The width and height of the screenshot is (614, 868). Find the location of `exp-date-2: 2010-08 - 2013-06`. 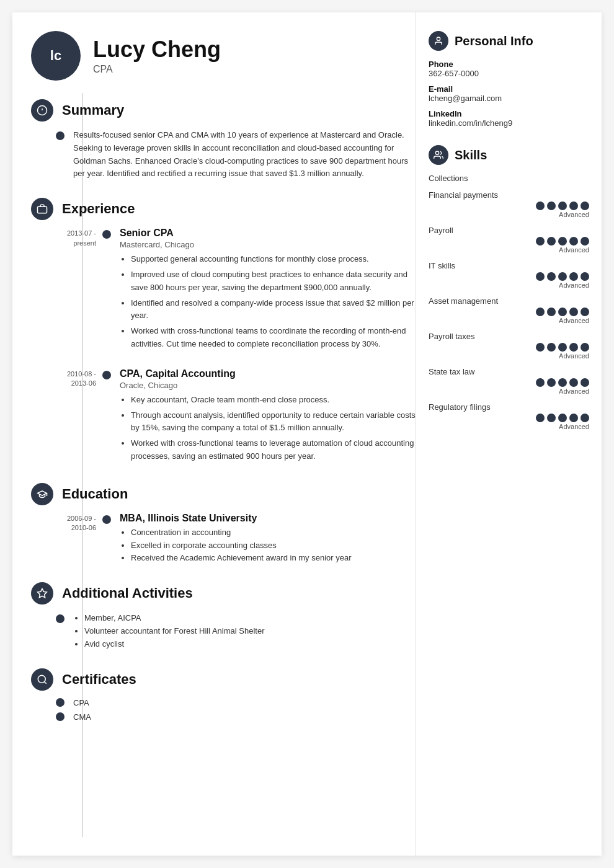

exp-date-2: 2010-08 - 2013-06 is located at coordinates (79, 417).